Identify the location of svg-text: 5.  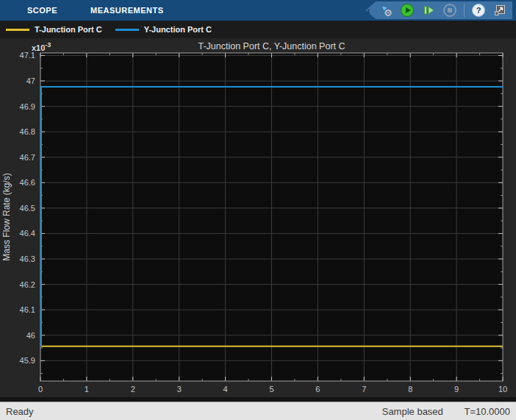
(271, 389).